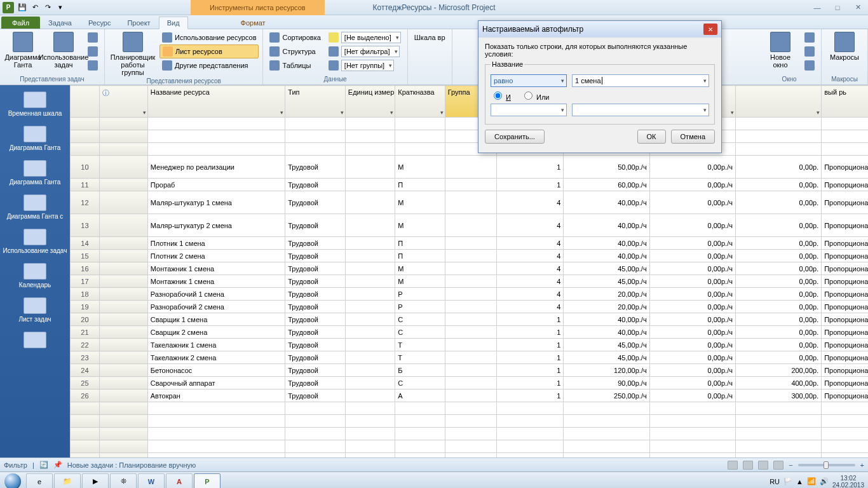 The height and width of the screenshot is (488, 868). I want to click on group-combo: [Нет группы], so click(365, 65).